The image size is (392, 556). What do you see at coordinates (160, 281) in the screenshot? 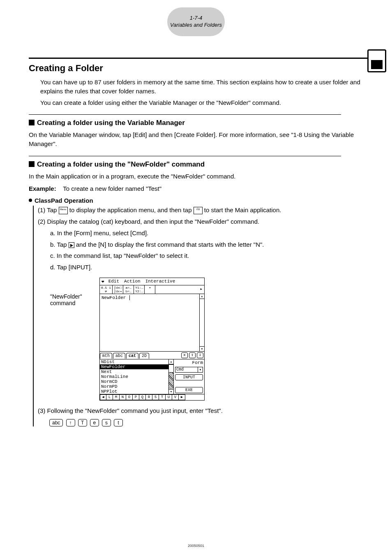
I see `scr-menu-interactive: Interactive` at bounding box center [160, 281].